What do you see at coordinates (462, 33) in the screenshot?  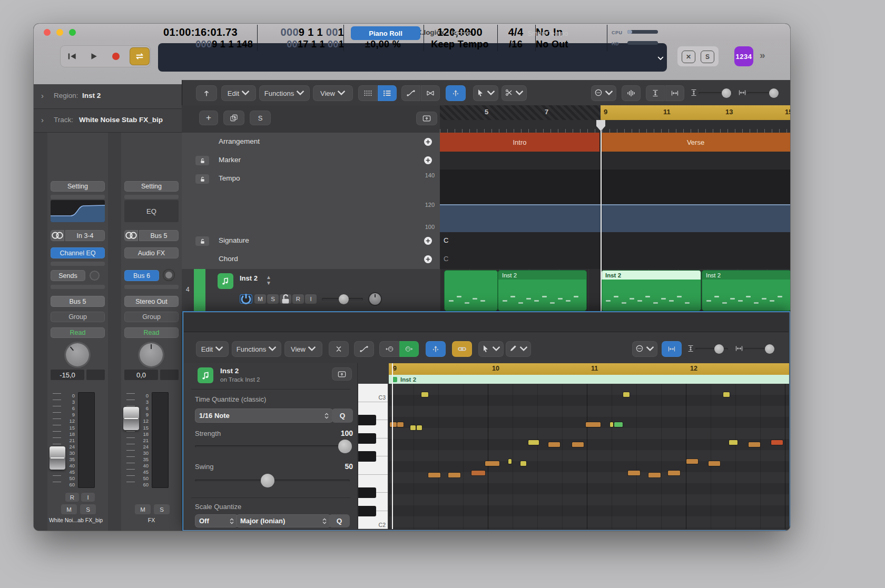 I see `tab-score: Score` at bounding box center [462, 33].